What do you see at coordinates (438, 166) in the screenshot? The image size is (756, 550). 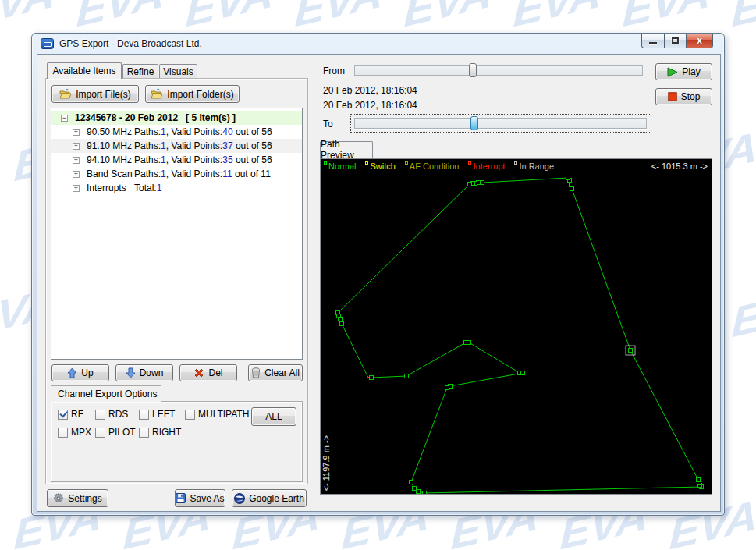 I see `path-legend: Normal Switch AF Condition Interrupt In …` at bounding box center [438, 166].